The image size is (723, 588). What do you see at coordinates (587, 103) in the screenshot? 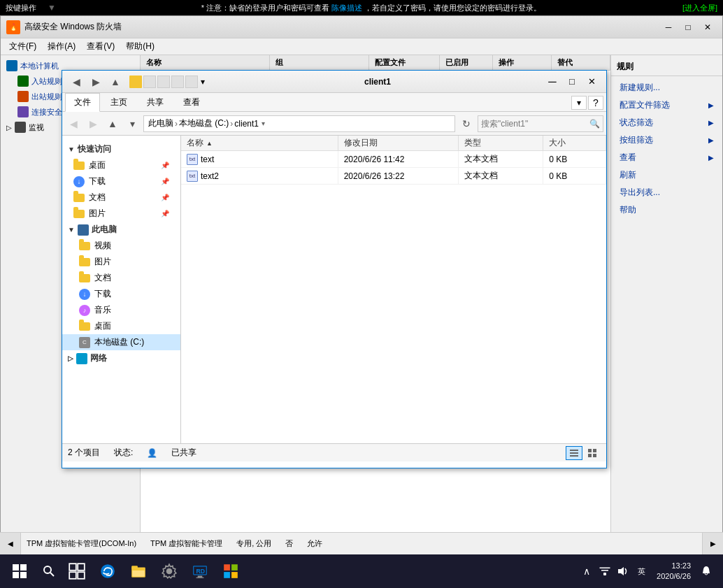
I see `ribbon-expand: ▾ ?` at bounding box center [587, 103].